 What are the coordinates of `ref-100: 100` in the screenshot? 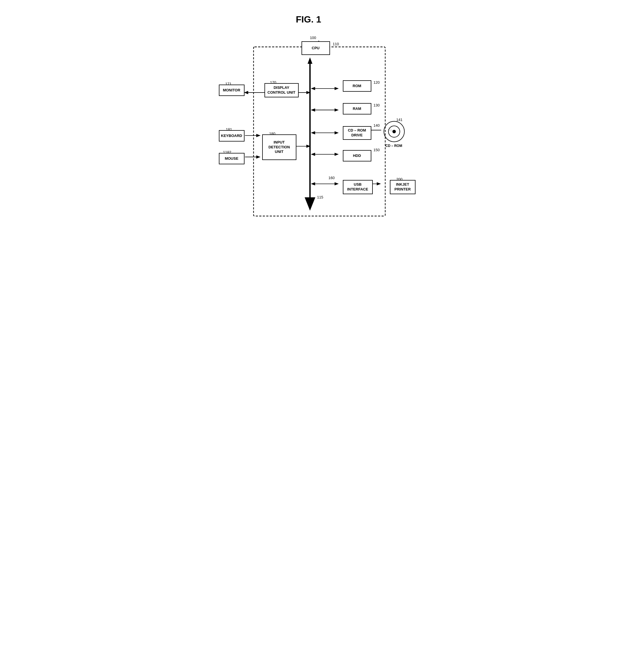 It's located at (313, 38).